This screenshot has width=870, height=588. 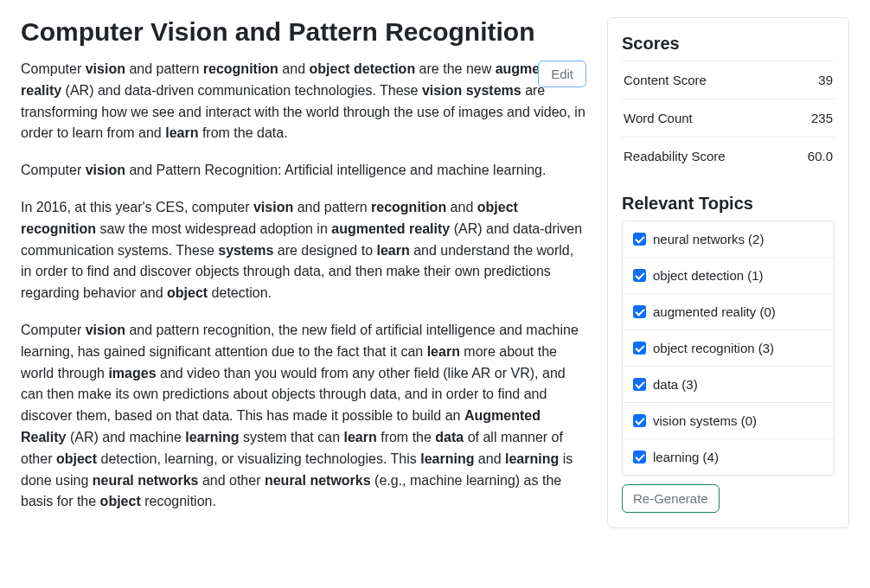 I want to click on scores-heading: Scores, so click(x=728, y=43).